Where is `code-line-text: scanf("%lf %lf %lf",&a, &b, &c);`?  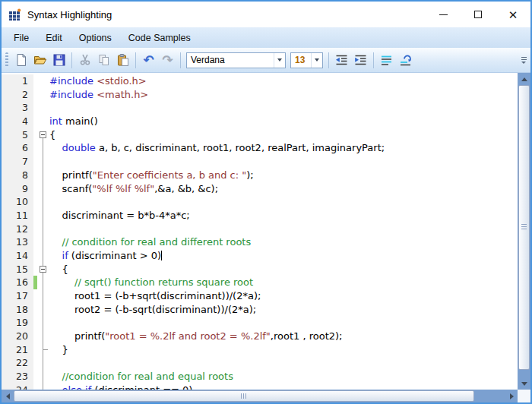 code-line-text: scanf("%lf %lf %lf",&a, &b, &c); is located at coordinates (283, 189).